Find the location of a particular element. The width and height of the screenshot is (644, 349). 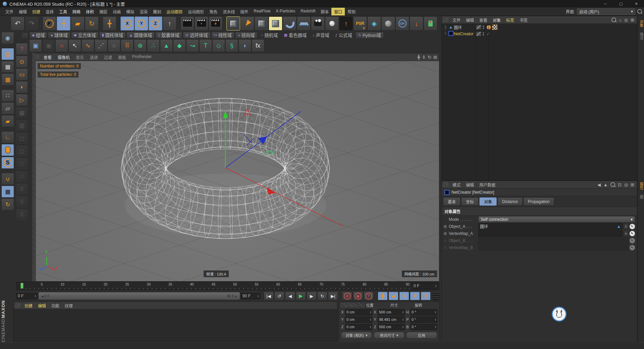

sound-field-button: ♪声音域 is located at coordinates (321, 35).